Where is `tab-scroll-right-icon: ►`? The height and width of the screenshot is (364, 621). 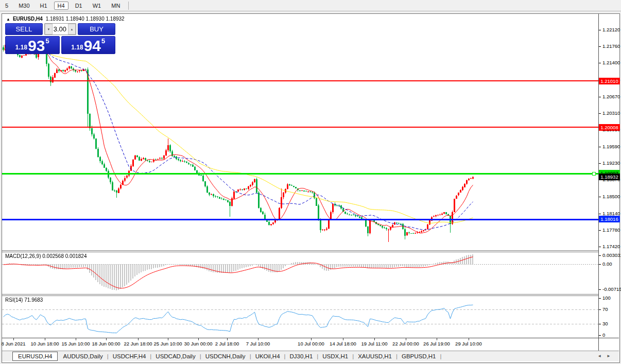 tab-scroll-right-icon: ► is located at coordinates (611, 356).